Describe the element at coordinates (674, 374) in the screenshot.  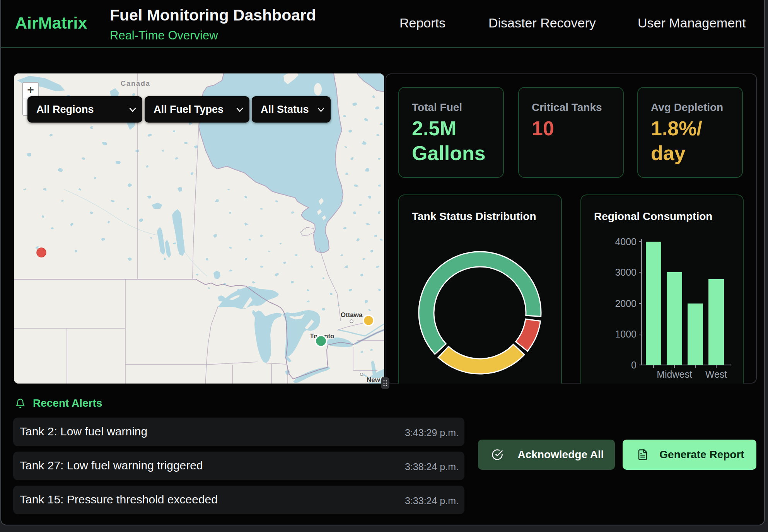
I see `svg-text: Midwest` at that location.